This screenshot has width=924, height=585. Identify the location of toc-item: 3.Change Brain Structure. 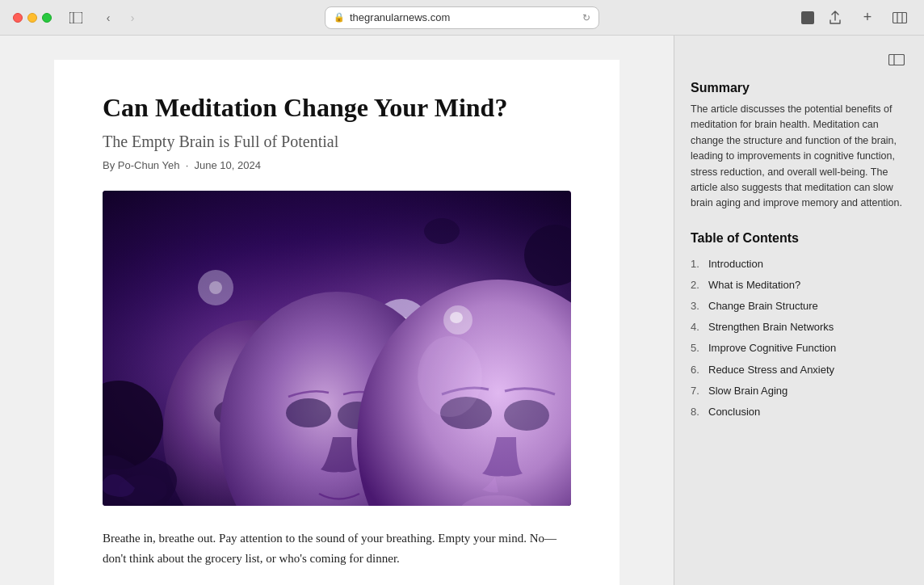
(800, 306).